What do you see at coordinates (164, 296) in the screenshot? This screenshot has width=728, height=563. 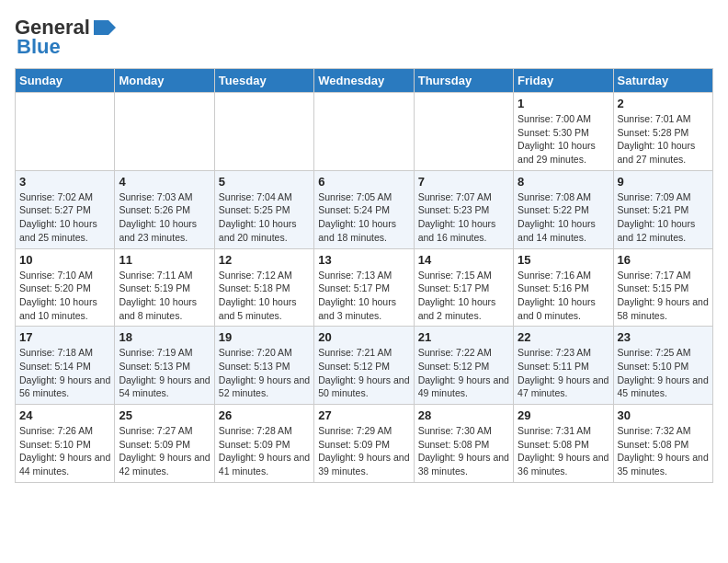 I see `day-info: Sunrise: 7:11 AMSunset: 5:19 PMDaylight:…` at bounding box center [164, 296].